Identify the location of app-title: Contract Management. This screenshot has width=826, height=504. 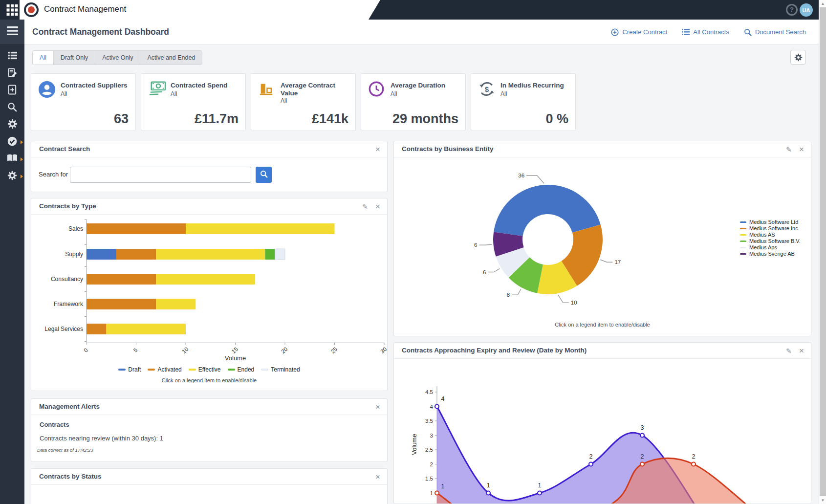
(85, 9).